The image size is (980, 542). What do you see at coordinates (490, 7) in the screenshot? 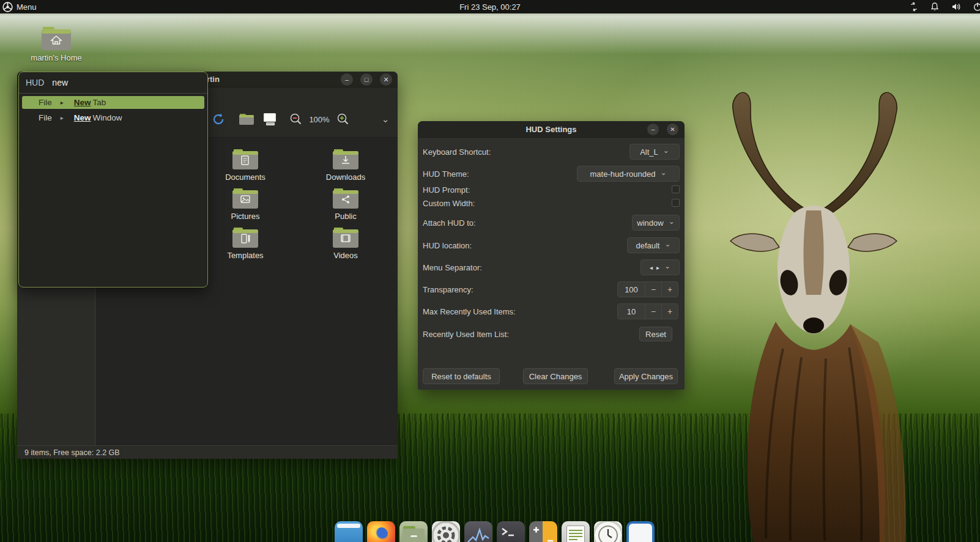
I see `panel-clock: Fri 23 Sep, 00:27` at bounding box center [490, 7].